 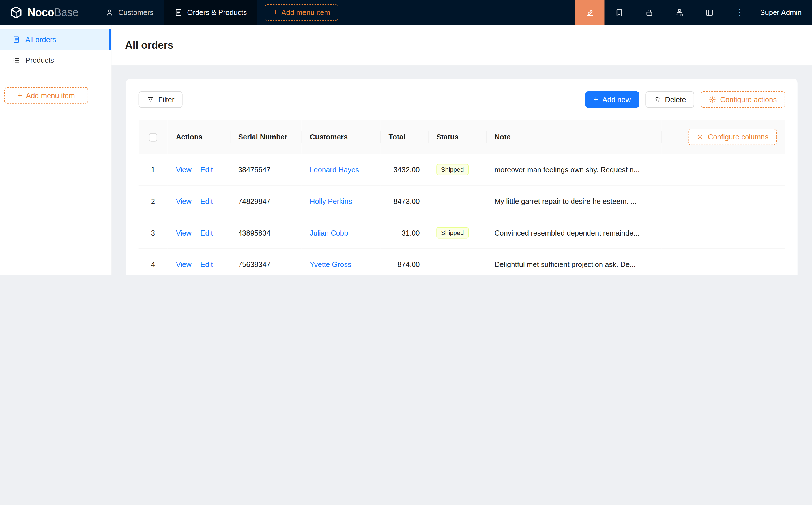 What do you see at coordinates (341, 262) in the screenshot?
I see `customer-cell: Yvette Gross` at bounding box center [341, 262].